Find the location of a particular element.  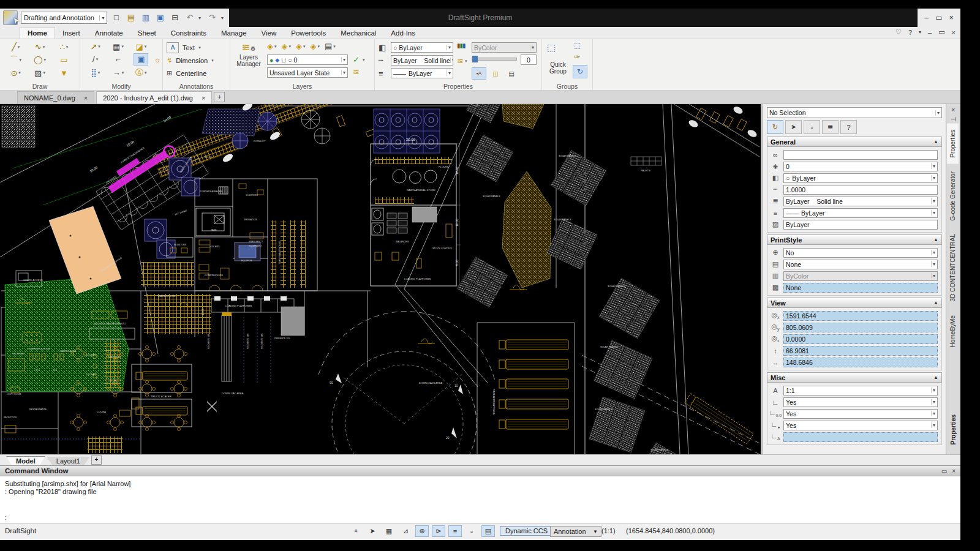

edit-annotation-icon: Ⓐ is located at coordinates (140, 73).